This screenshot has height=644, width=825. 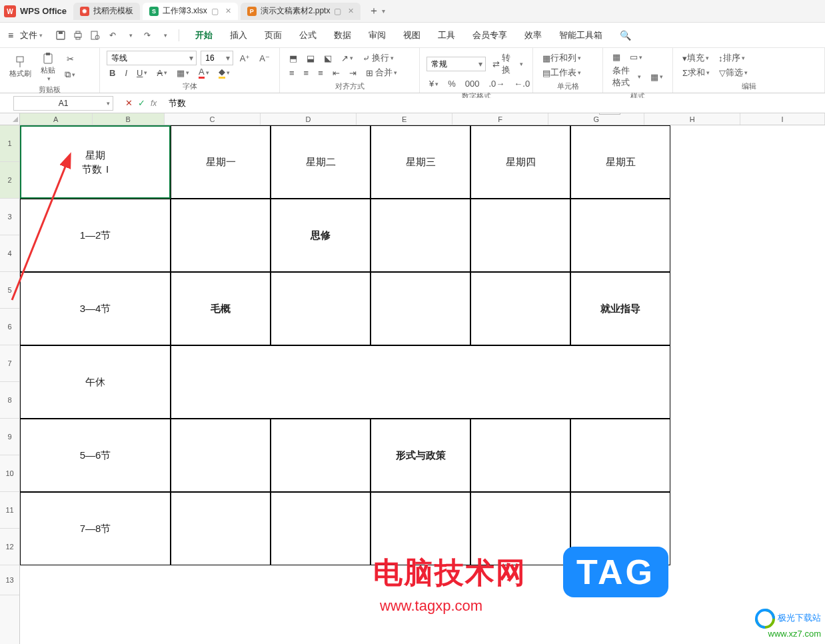 I want to click on row-header-10: 10, so click(x=9, y=473).